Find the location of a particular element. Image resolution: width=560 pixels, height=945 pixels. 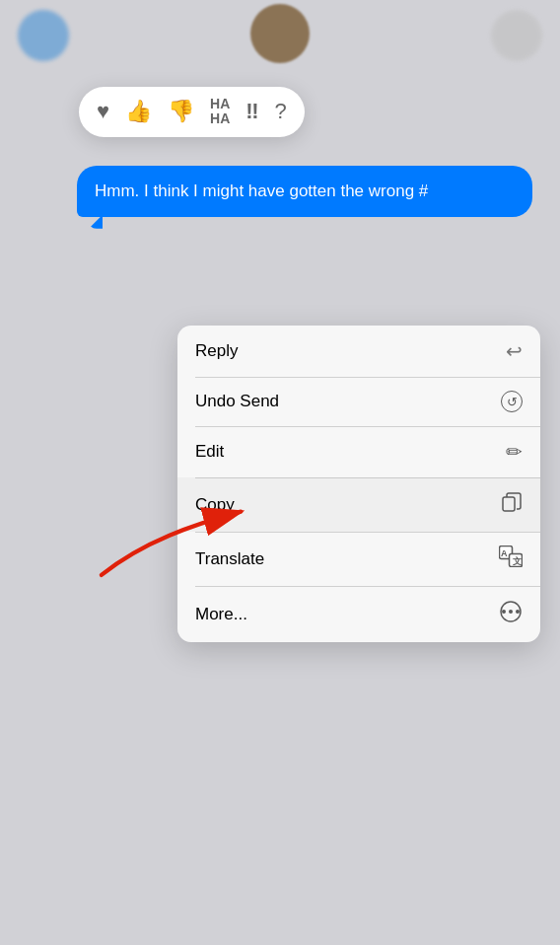

message-text: Hmm. I think I might have gotten the wro… is located at coordinates (261, 191).